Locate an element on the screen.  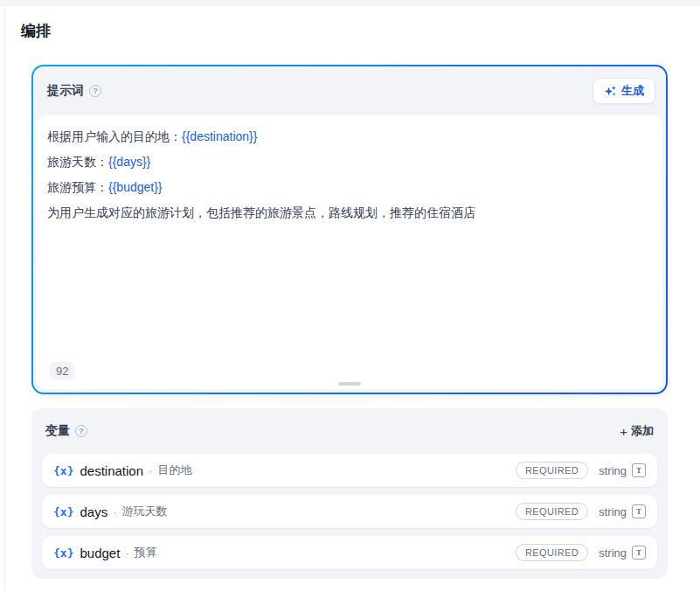
prompt-line-text: 旅游天数： is located at coordinates (78, 162).